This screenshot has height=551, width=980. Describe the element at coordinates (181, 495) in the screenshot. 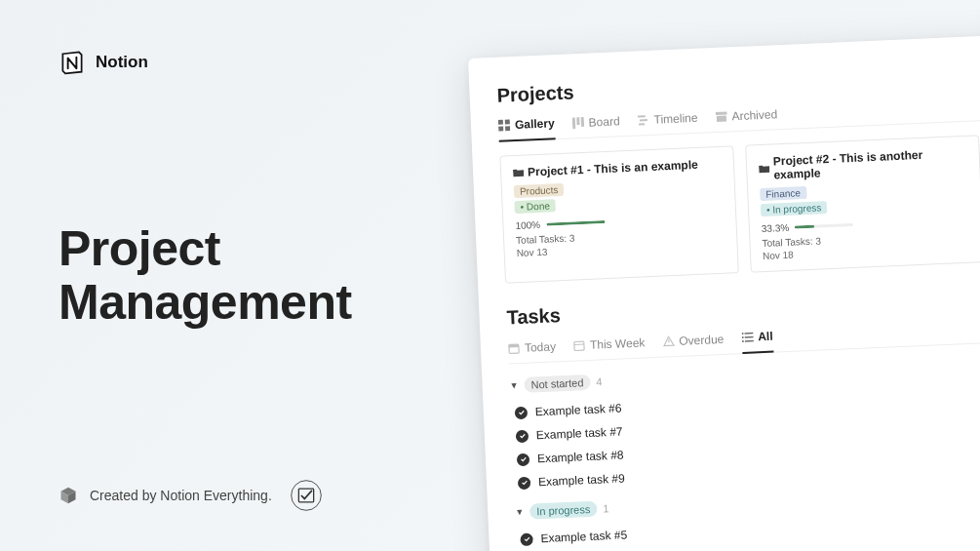

I see `footer-text: Created by Notion Everything.` at that location.